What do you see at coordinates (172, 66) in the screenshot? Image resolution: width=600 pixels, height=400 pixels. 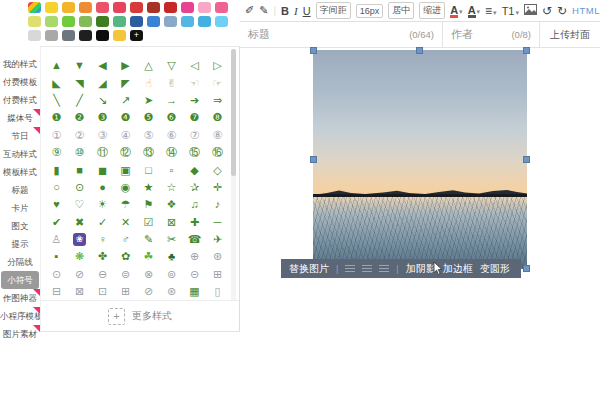 I see `style-symbol-icon: ▽` at bounding box center [172, 66].